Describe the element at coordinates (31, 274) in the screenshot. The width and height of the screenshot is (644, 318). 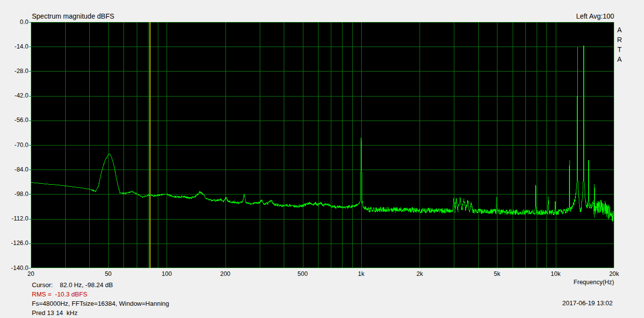
I see `x-tick-label: 20` at that location.